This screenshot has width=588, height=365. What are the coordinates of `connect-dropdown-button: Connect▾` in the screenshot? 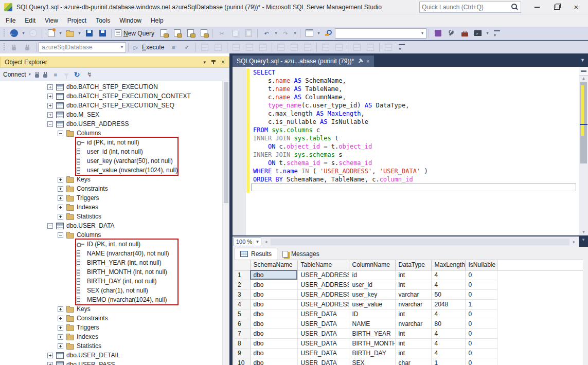 It's located at (17, 75).